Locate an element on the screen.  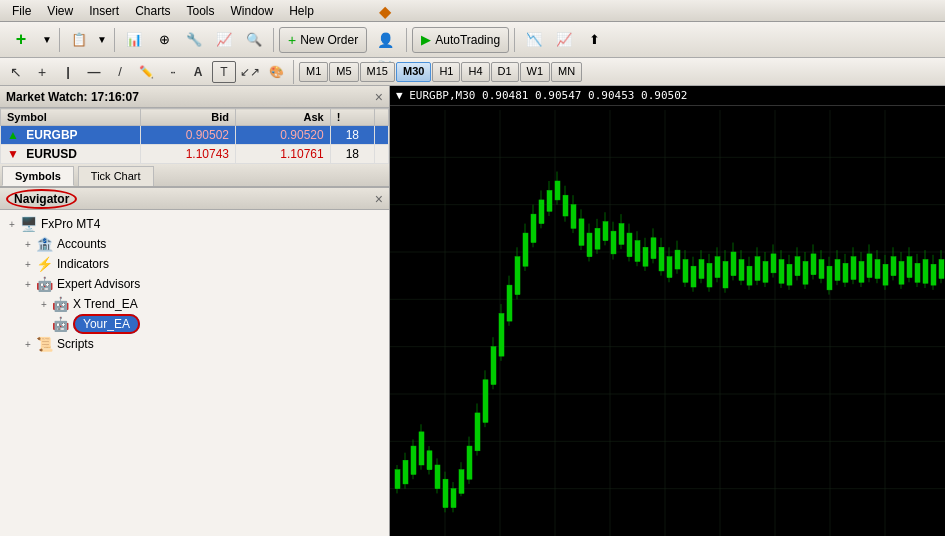
separator4 is located at coordinates (406, 40).